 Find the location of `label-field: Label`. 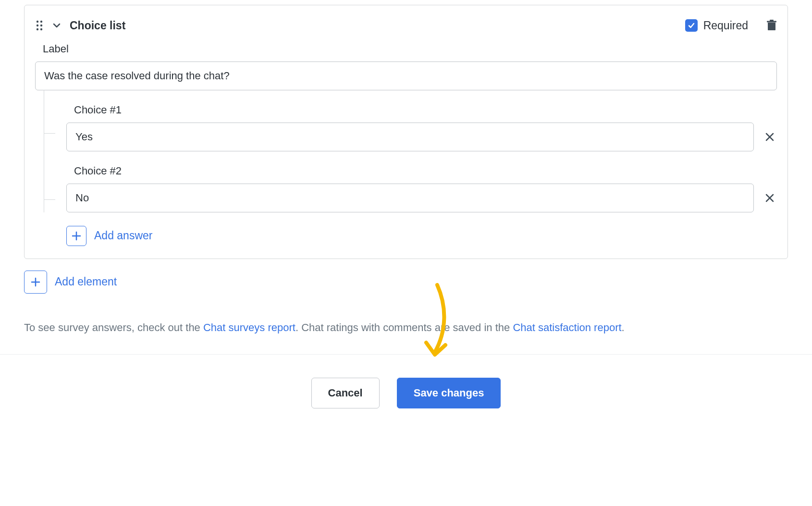

label-field: Label is located at coordinates (406, 66).